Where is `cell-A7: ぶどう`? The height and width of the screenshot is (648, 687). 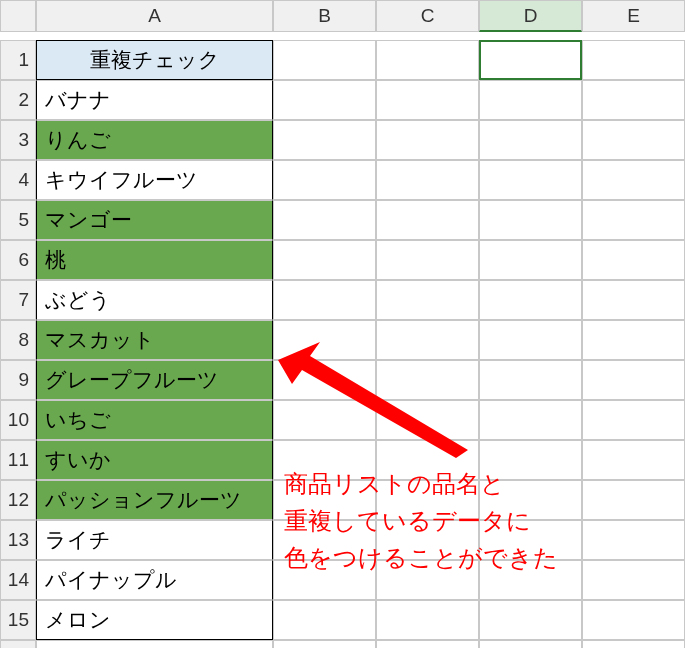
cell-A7: ぶどう is located at coordinates (154, 300).